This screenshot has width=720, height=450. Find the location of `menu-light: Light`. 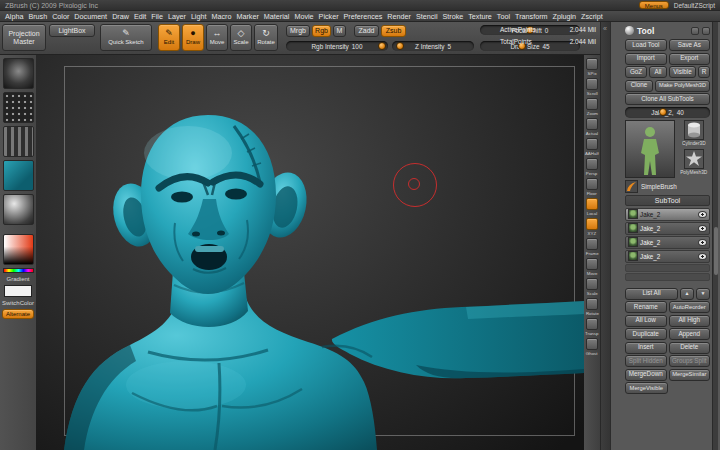

menu-light: Light is located at coordinates (199, 16).